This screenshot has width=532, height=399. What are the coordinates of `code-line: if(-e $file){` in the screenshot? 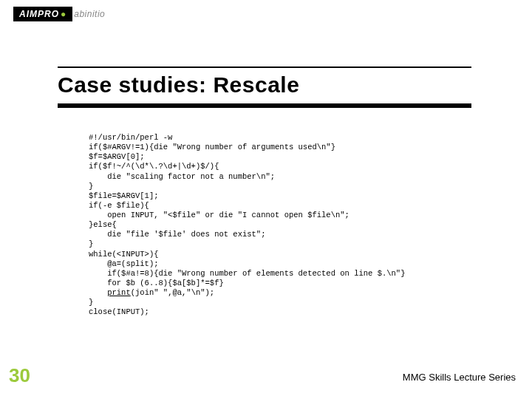 It's located at (119, 205).